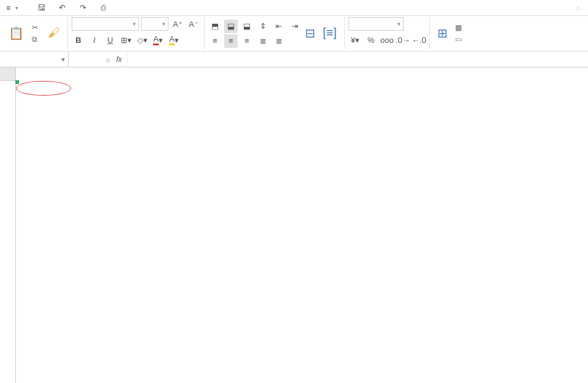  I want to click on merge-icon: ⊟, so click(310, 33).